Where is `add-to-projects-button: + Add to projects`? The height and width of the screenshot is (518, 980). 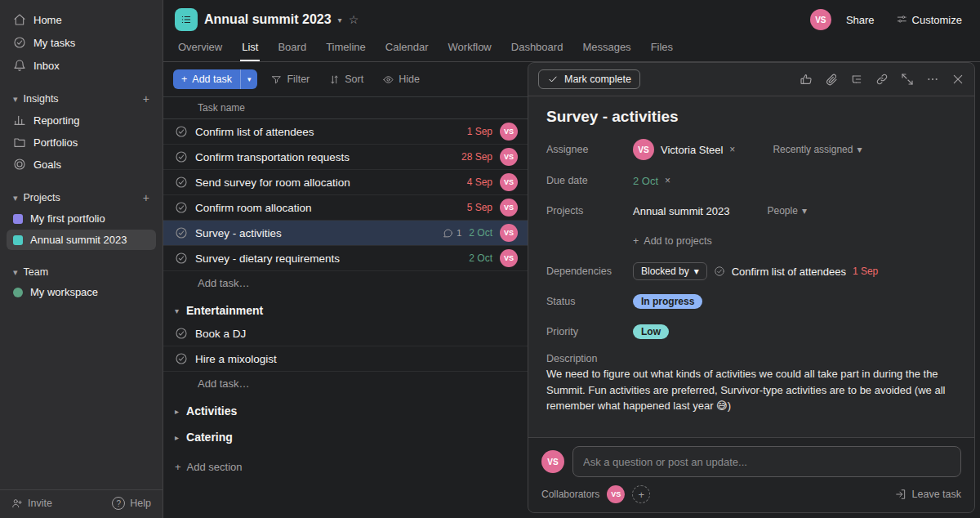
add-to-projects-button: + Add to projects is located at coordinates (673, 241).